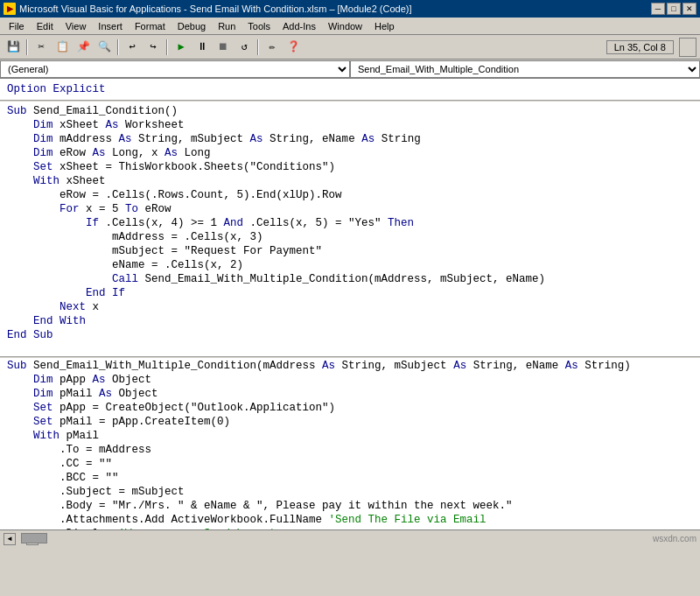 The image size is (700, 596). What do you see at coordinates (227, 26) in the screenshot?
I see `menu-run: Run` at bounding box center [227, 26].